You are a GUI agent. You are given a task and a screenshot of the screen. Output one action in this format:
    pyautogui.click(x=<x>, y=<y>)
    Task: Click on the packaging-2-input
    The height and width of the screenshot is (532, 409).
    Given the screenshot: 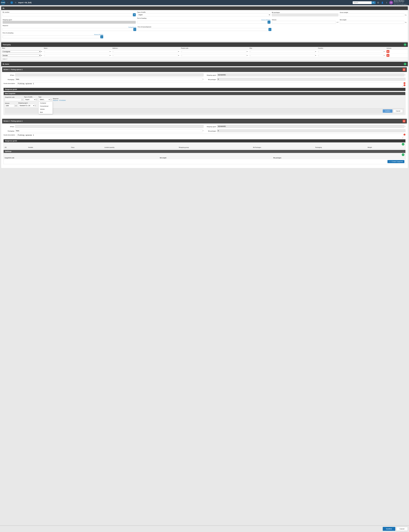 What is the action you would take?
    pyautogui.click(x=109, y=131)
    